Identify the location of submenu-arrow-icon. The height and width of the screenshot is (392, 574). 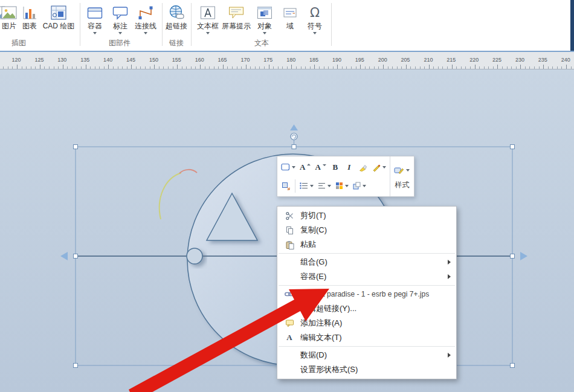
(450, 355).